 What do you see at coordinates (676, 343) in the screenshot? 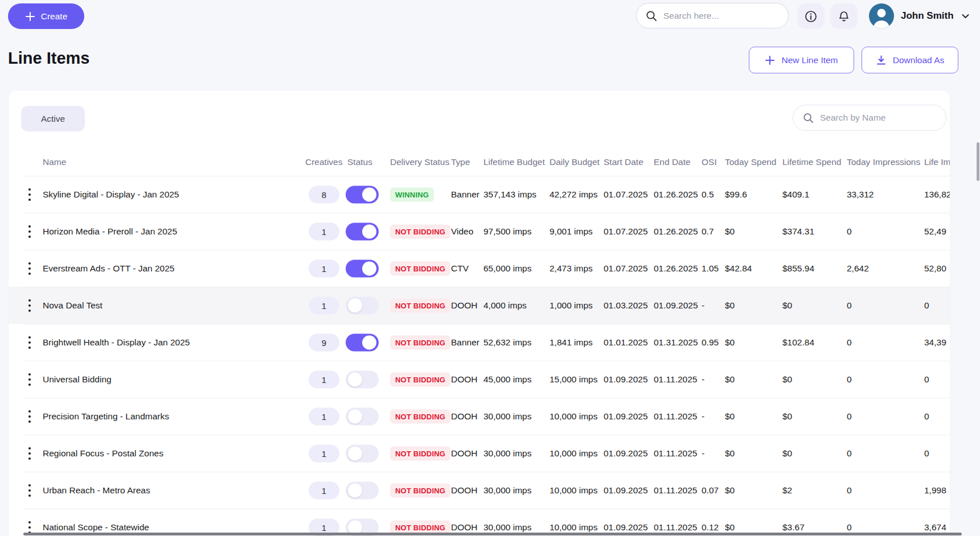
I see `cell-end-date: 01.31.2025` at bounding box center [676, 343].